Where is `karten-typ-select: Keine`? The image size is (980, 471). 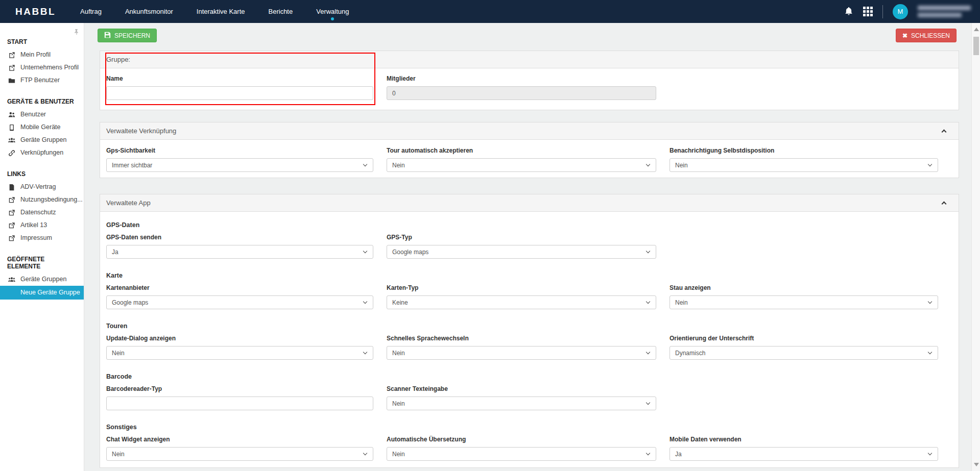
karten-typ-select: Keine is located at coordinates (521, 302).